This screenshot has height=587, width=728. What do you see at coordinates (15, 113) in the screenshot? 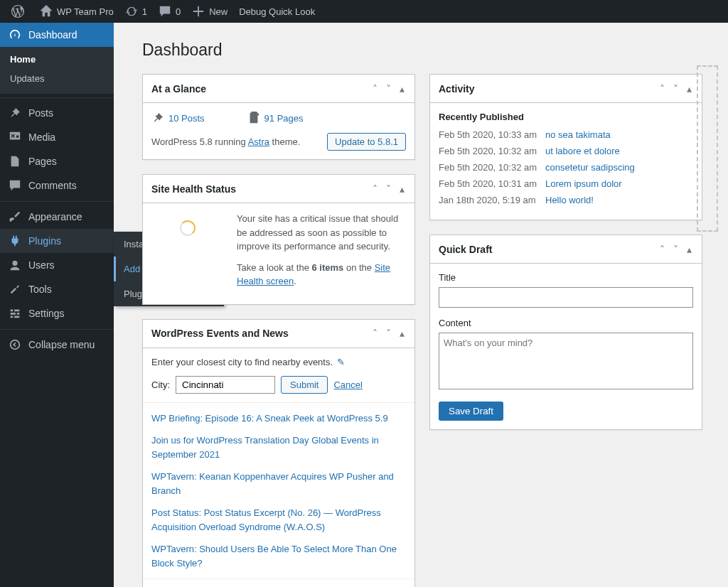
I see `pin-icon` at bounding box center [15, 113].